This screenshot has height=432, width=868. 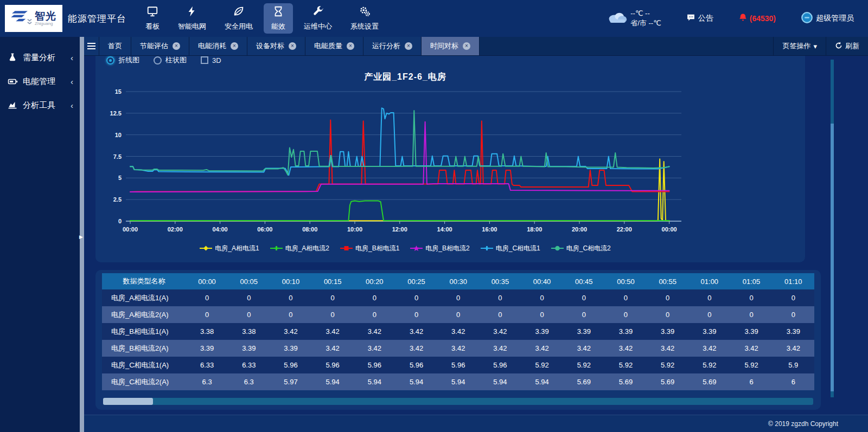 I want to click on line-chart-radio: 折线图, so click(x=123, y=61).